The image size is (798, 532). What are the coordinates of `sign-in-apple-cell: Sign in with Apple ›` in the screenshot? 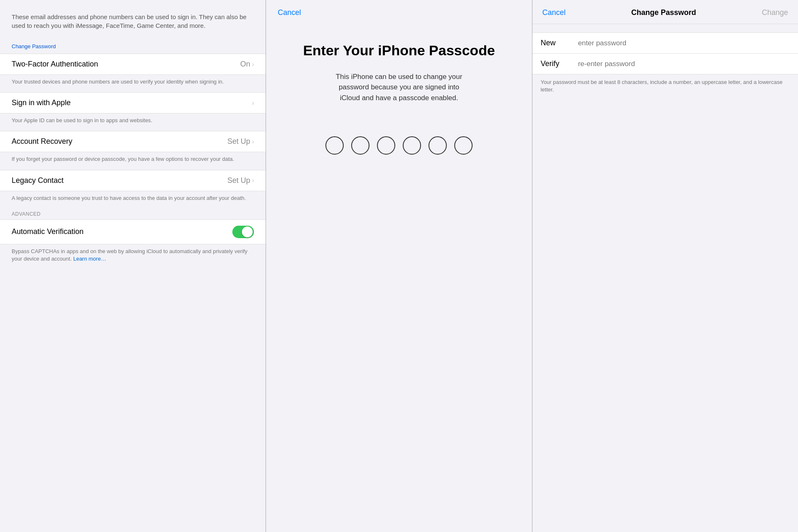 It's located at (133, 103).